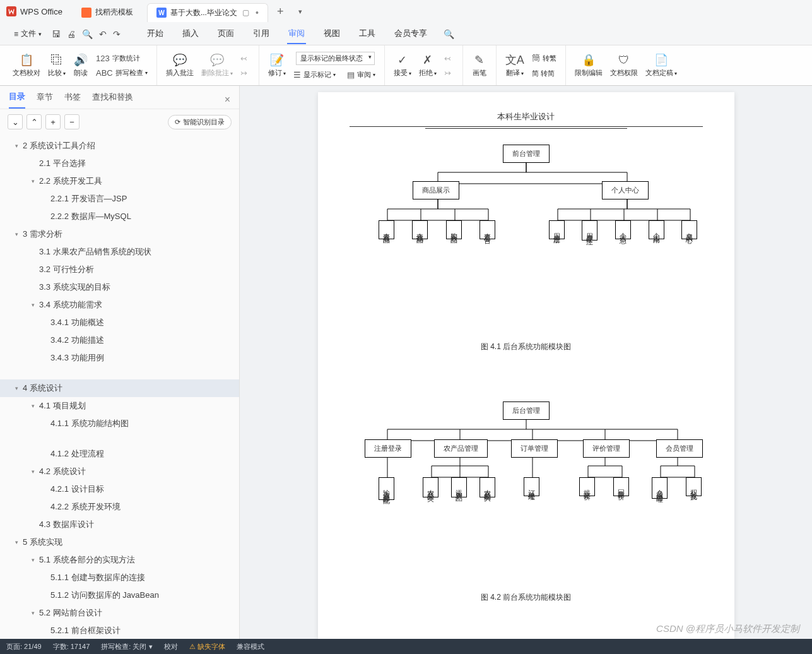 This screenshot has height=654, width=812. Describe the element at coordinates (11, 11) in the screenshot. I see `wps-icon` at that location.